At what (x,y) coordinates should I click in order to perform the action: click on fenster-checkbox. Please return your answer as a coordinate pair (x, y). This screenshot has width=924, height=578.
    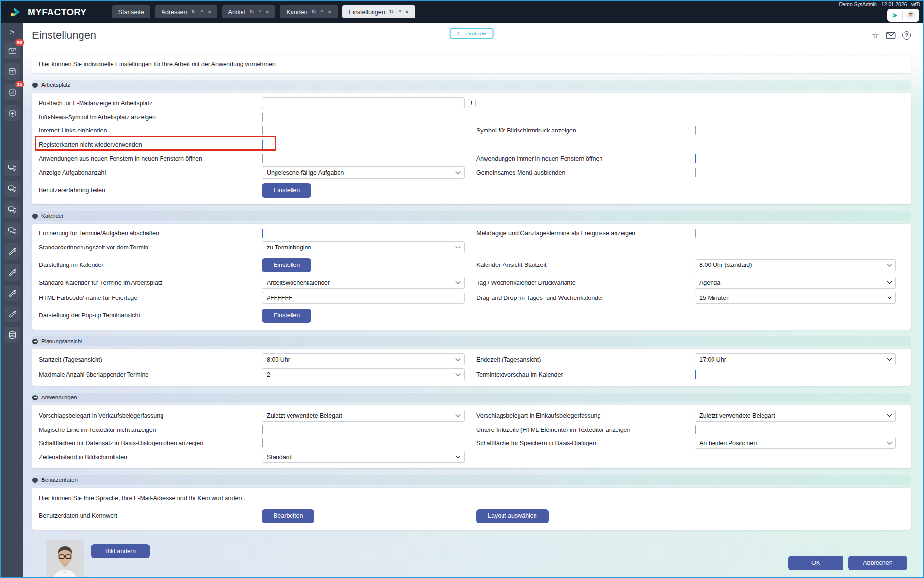
    Looking at the image, I should click on (262, 158).